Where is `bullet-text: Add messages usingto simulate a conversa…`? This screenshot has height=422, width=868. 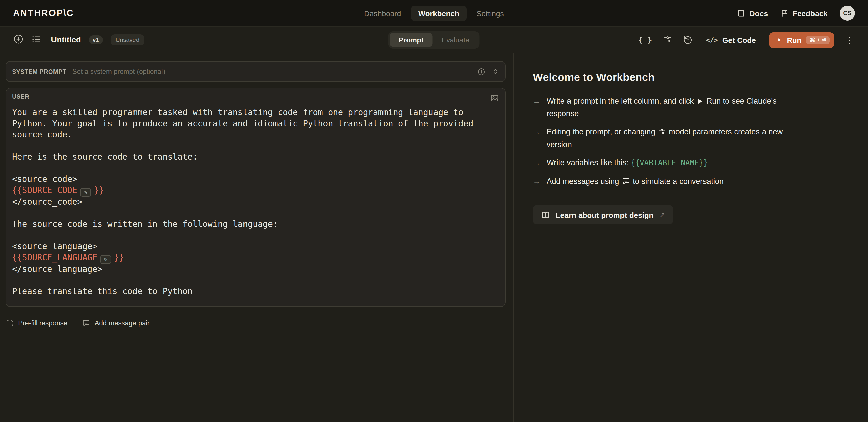
bullet-text: Add messages usingto simulate a conversa… is located at coordinates (674, 181).